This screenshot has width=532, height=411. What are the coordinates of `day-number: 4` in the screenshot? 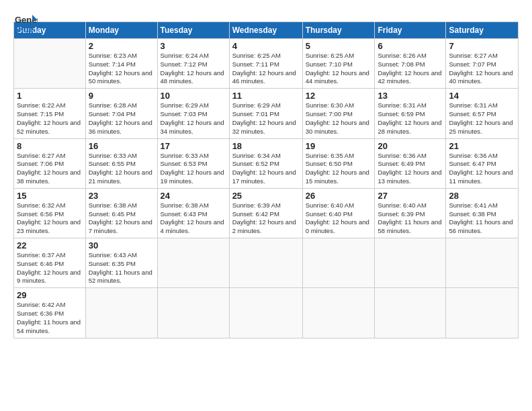 It's located at (266, 46).